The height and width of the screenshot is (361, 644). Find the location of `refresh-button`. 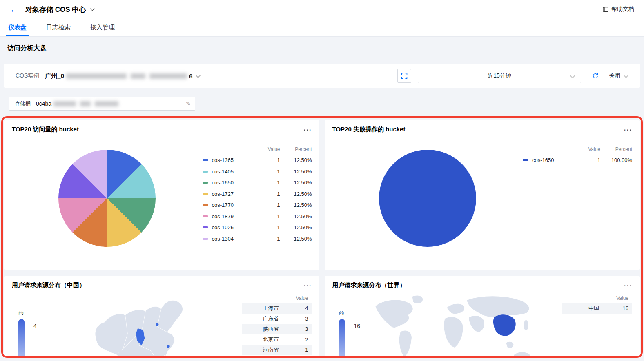

refresh-button is located at coordinates (595, 76).